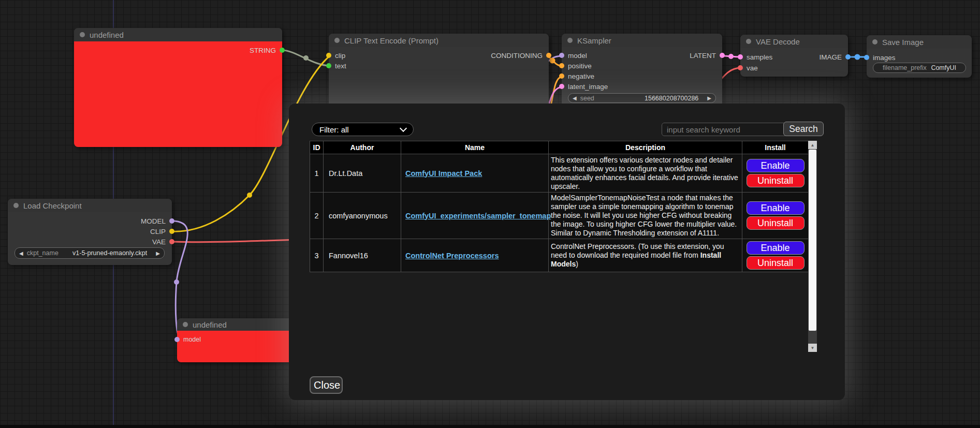  Describe the element at coordinates (919, 63) in the screenshot. I see `node-body: images filename_prefix ComfyUI` at that location.